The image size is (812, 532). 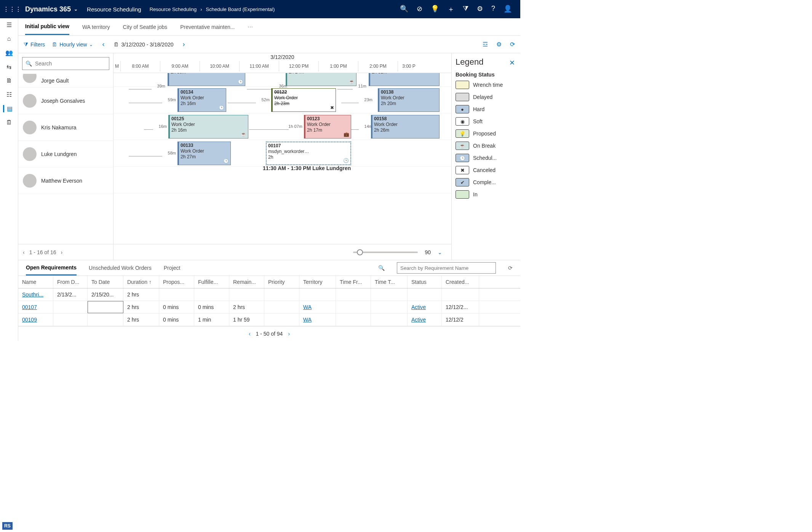 I want to click on booking-card: 00138Work Order2h 20m, so click(x=409, y=100).